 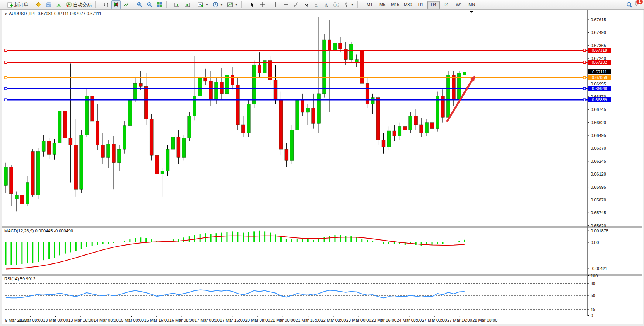 What do you see at coordinates (638, 5) in the screenshot?
I see `chat-button: 1` at bounding box center [638, 5].